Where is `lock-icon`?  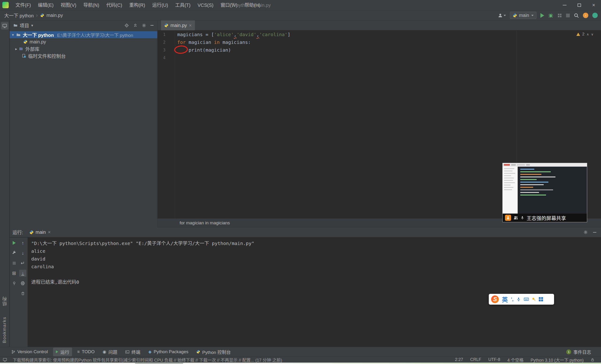 lock-icon is located at coordinates (593, 360).